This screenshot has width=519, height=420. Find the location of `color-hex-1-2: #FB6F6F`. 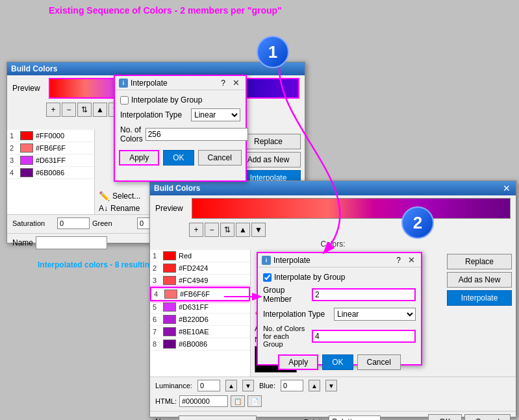

color-hex-1-2: #FB6F6F is located at coordinates (51, 148).